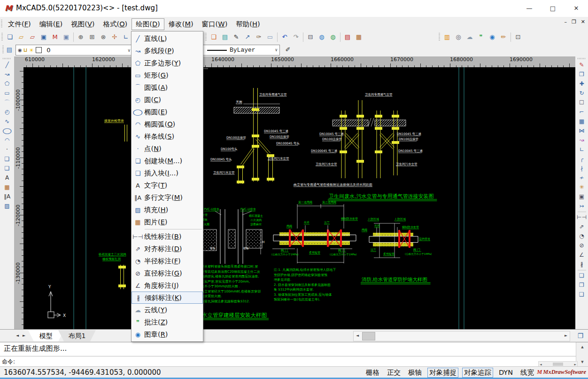  Describe the element at coordinates (348, 37) in the screenshot. I see `export-pdf-icon: ▤` at that location.